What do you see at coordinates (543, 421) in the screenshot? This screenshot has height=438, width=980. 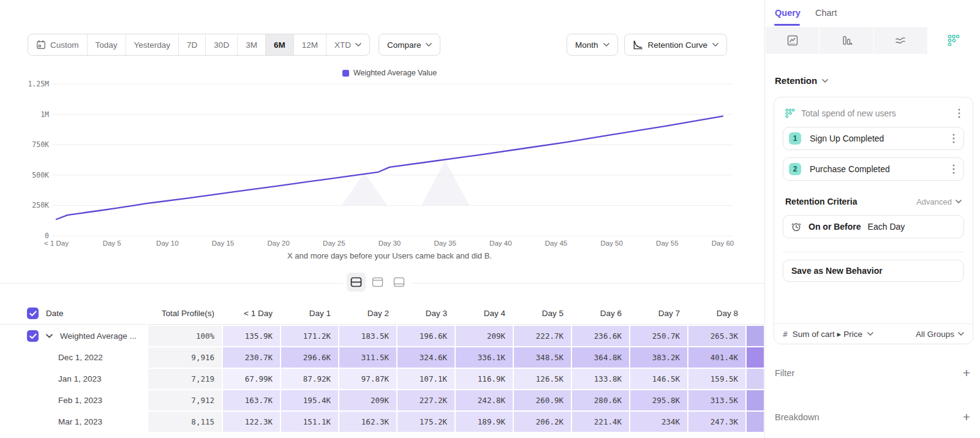 I see `value-cell: 206.2K` at bounding box center [543, 421].